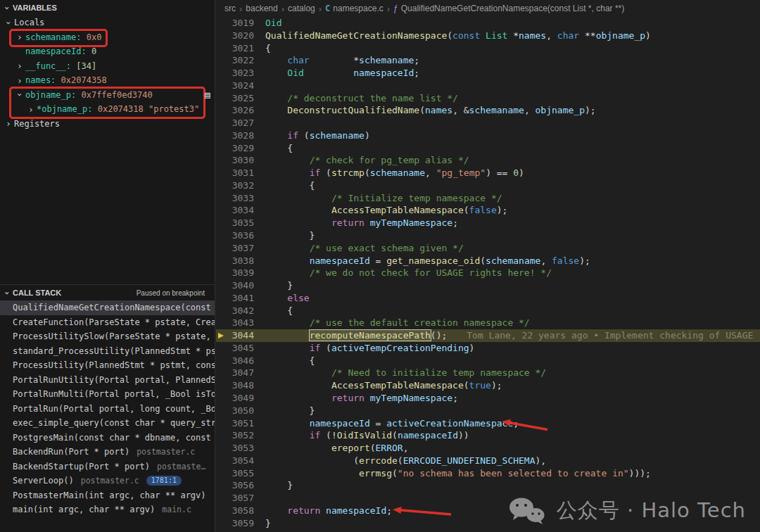  What do you see at coordinates (488, 123) in the screenshot?
I see `code-line: 3027` at bounding box center [488, 123].